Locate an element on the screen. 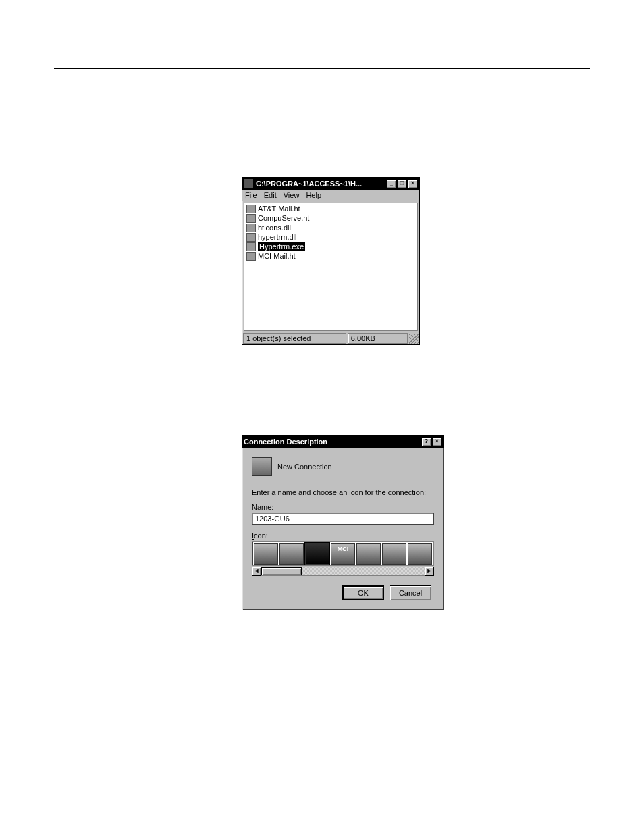 This screenshot has width=644, height=834. cancel-button: Cancel is located at coordinates (410, 593).